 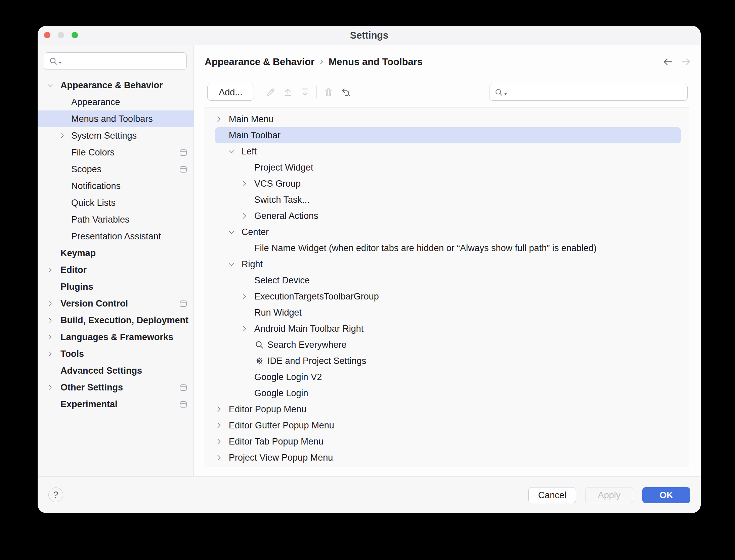 What do you see at coordinates (116, 304) in the screenshot?
I see `sidebar-item: Version Control` at bounding box center [116, 304].